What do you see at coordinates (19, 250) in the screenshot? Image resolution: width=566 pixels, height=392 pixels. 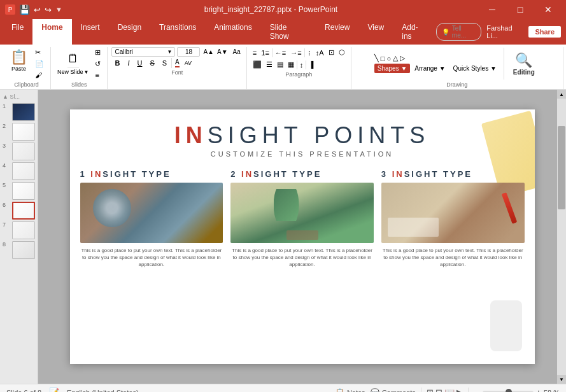 I see `slide-thumb-8: 8` at bounding box center [19, 250].